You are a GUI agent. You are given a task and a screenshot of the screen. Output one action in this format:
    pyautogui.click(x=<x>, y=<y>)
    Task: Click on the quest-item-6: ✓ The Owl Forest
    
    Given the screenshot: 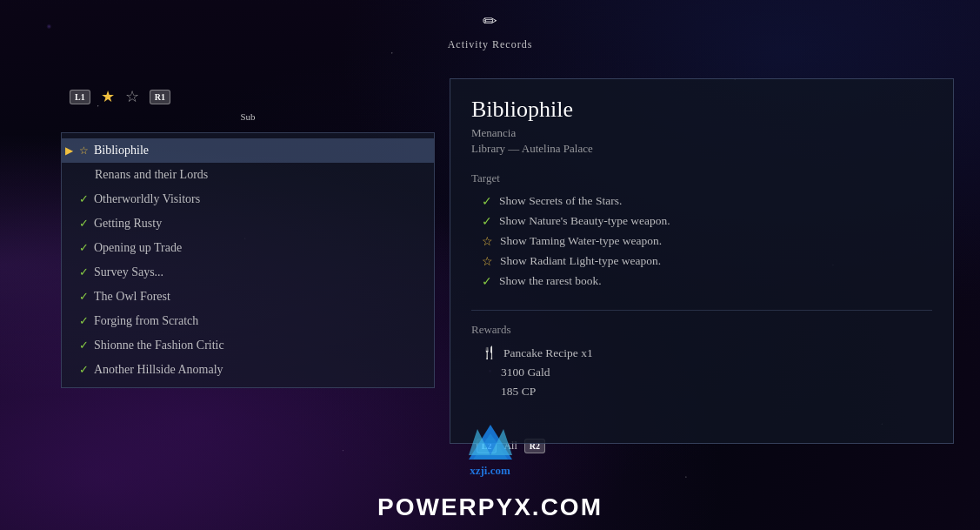 What is the action you would take?
    pyautogui.click(x=248, y=297)
    